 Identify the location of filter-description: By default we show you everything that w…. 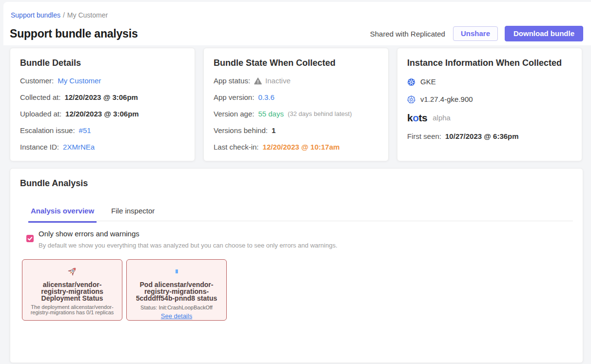
(188, 246).